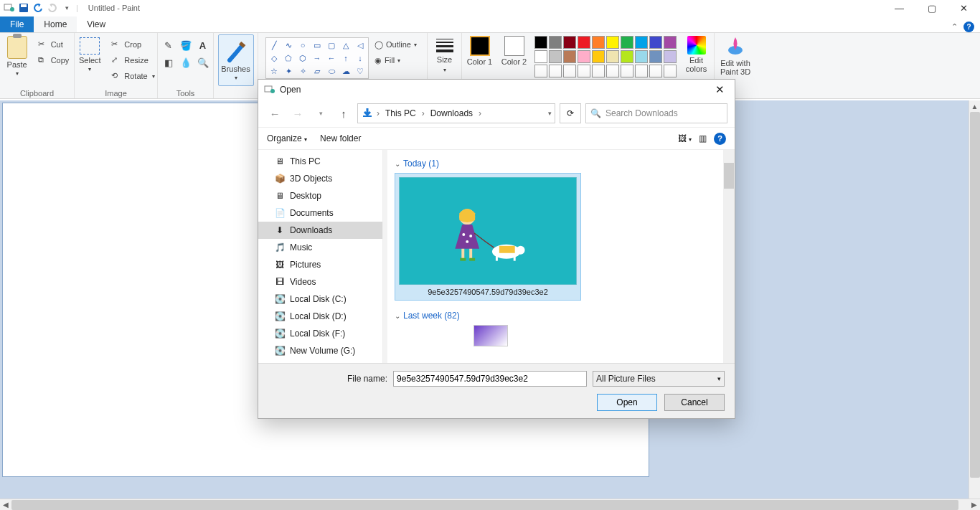 This screenshot has width=980, height=510. I want to click on breadcrumb-downloads: Downloads, so click(452, 113).